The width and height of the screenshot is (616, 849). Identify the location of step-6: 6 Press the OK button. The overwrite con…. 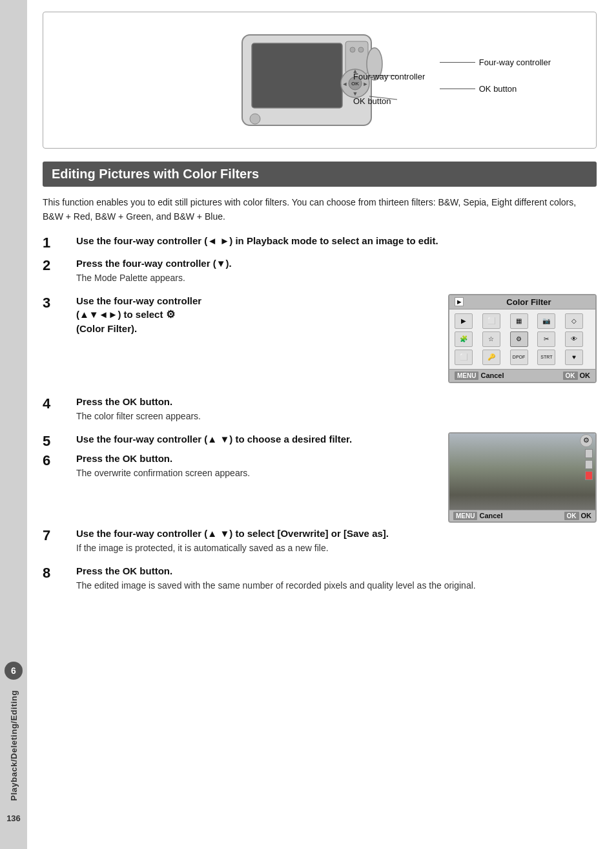
(240, 468).